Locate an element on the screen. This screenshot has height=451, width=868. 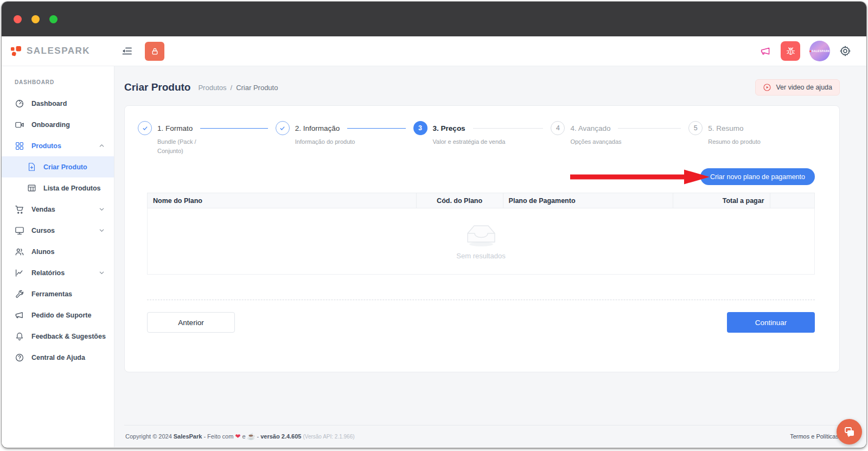
sidebar-item-vendas: Vendas is located at coordinates (58, 209).